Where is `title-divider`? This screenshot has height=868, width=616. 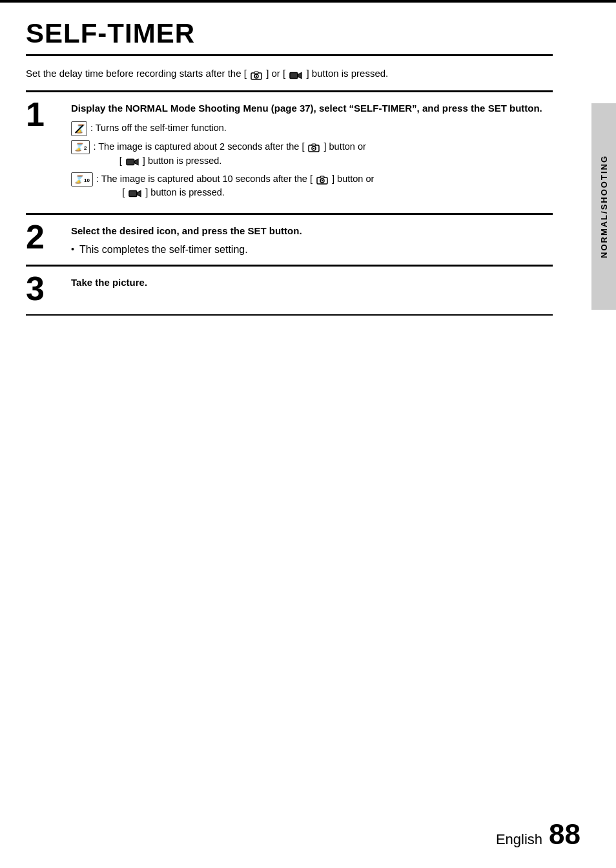
title-divider is located at coordinates (289, 56).